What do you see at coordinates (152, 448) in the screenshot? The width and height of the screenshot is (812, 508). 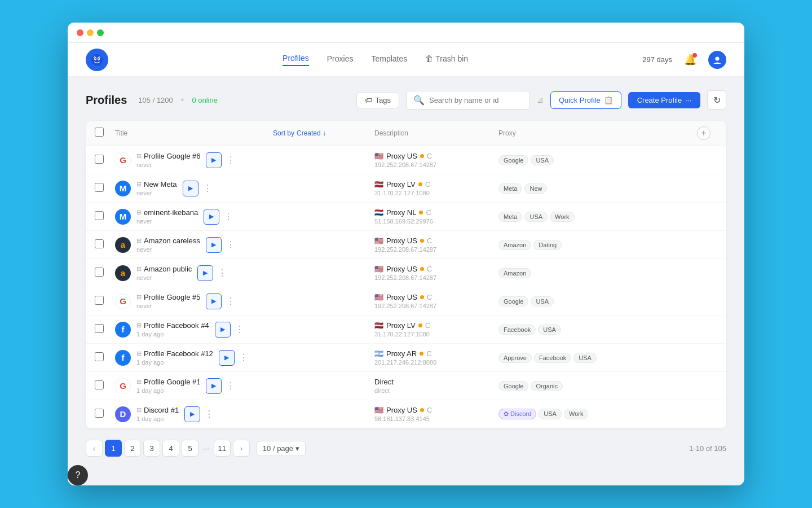 I see `page-3-button: 3` at bounding box center [152, 448].